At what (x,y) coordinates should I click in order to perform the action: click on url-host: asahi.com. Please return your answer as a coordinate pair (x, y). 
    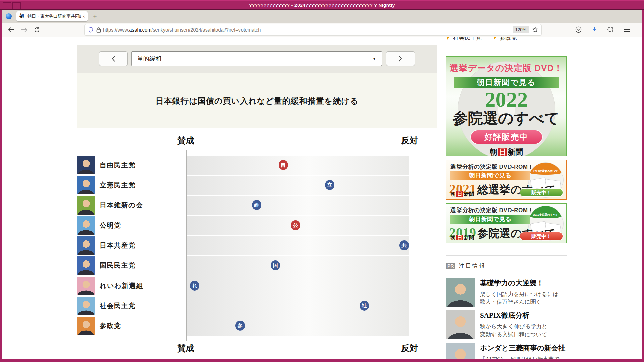
    Looking at the image, I should click on (140, 30).